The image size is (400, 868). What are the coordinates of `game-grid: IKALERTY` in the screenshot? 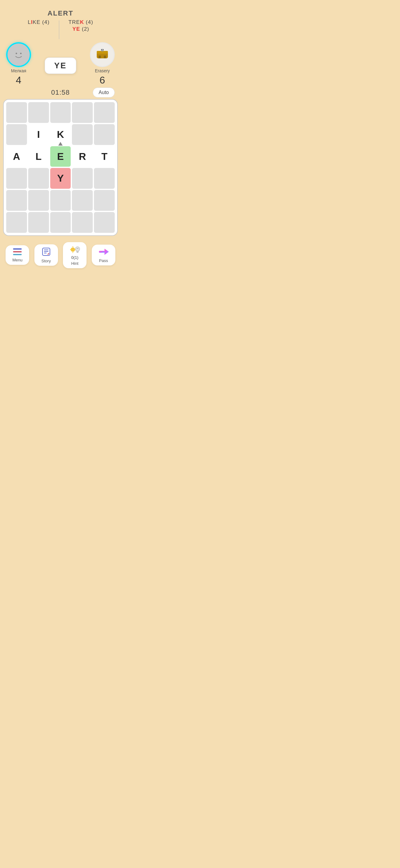 It's located at (61, 167).